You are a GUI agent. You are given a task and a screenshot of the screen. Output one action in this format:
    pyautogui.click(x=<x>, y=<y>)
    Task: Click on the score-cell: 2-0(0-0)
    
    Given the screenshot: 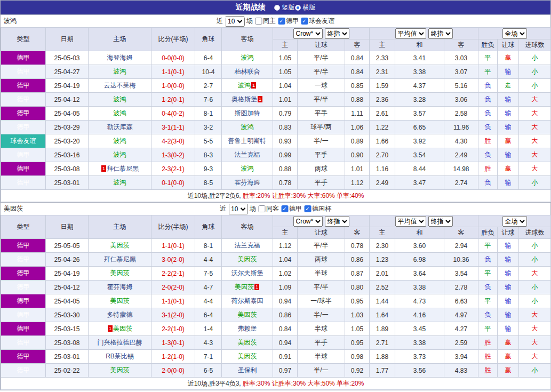 What is the action you would take?
    pyautogui.click(x=173, y=371)
    